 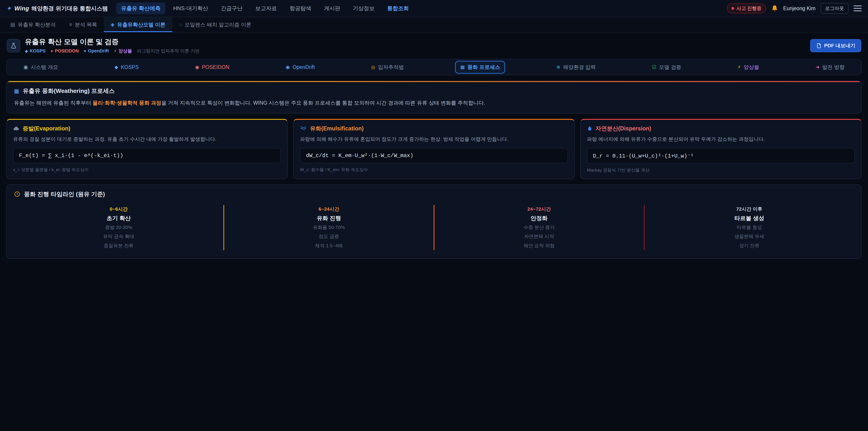 I want to click on stage-detail: 중질유분 잔류, so click(x=119, y=246).